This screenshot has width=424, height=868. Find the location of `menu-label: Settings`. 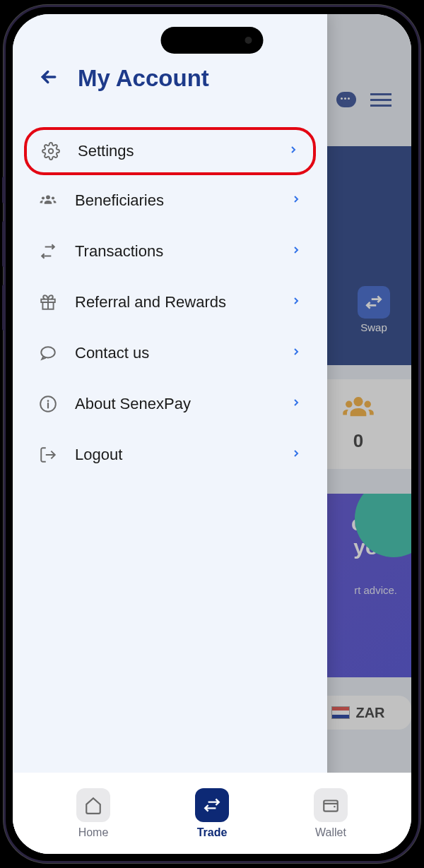

menu-label: Settings is located at coordinates (174, 151).